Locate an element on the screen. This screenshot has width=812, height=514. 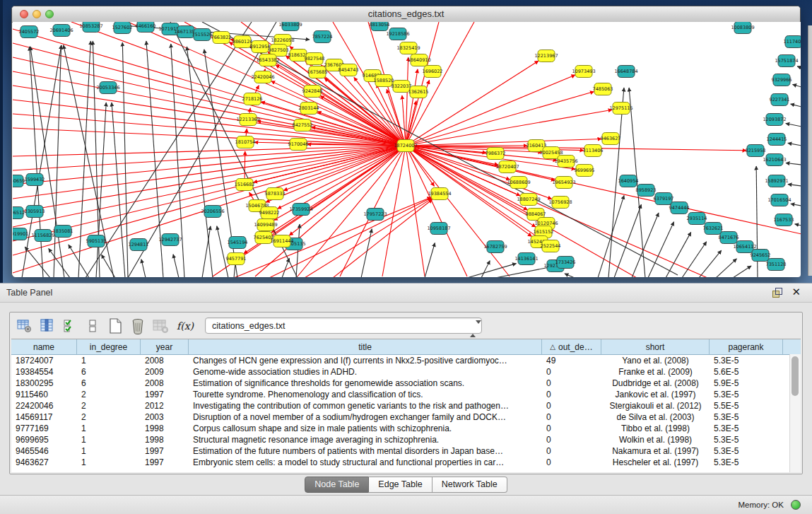
tab-node-table: Node Table is located at coordinates (336, 485).